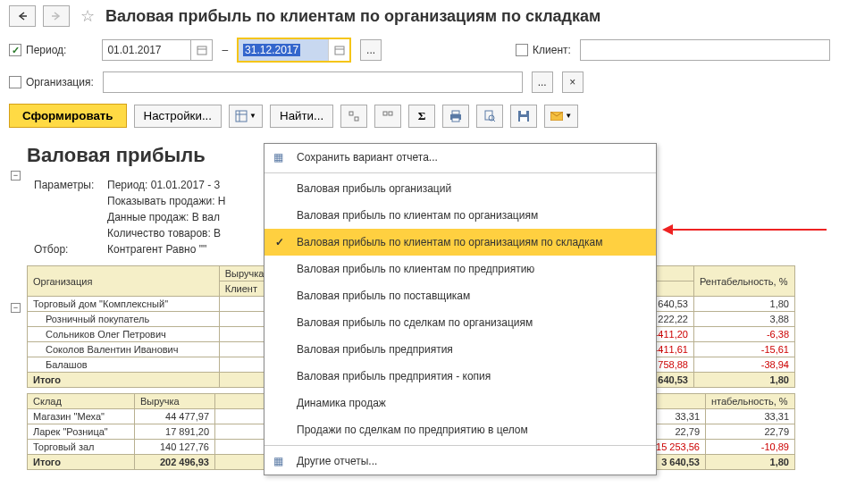 The image size is (848, 504). I want to click on save-button, so click(524, 116).